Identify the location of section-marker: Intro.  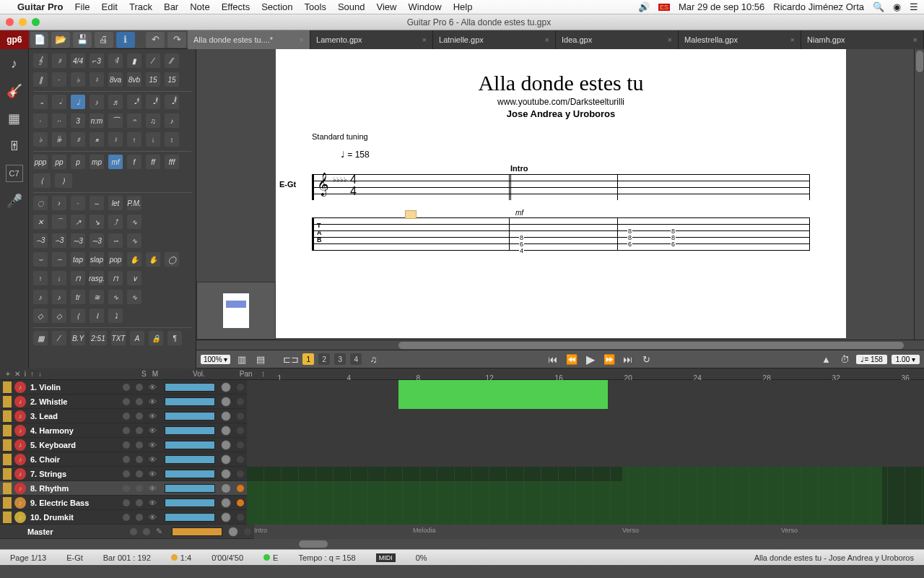
(261, 530).